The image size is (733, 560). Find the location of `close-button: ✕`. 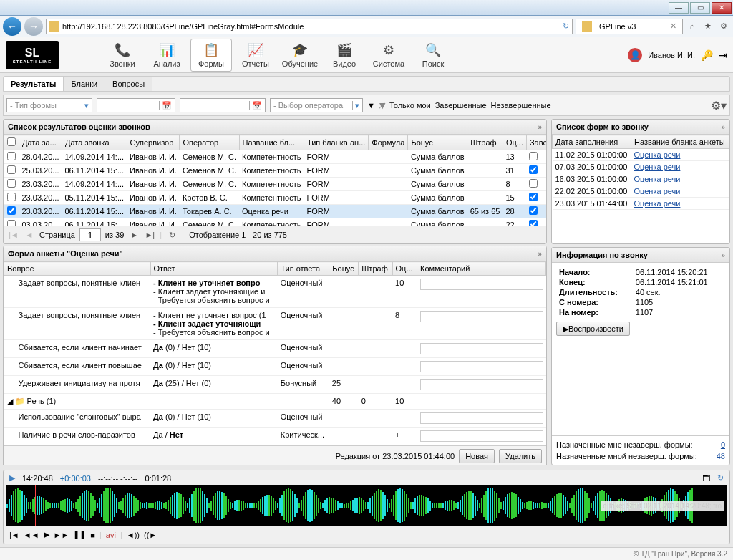

close-button: ✕ is located at coordinates (722, 8).